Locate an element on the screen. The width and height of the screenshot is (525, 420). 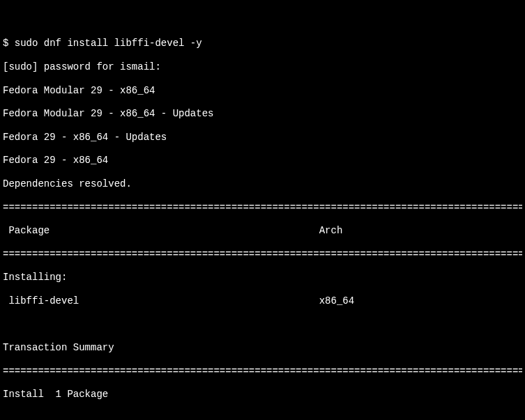
repo-line: Fedora Modular 29 - x86_64 is located at coordinates (262, 91).